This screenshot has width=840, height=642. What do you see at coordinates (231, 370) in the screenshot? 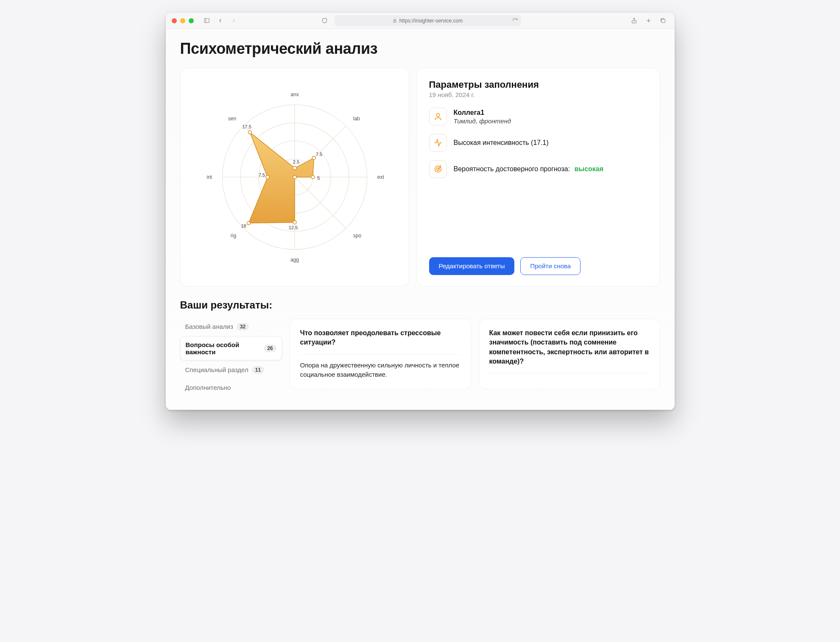
I see `tab-special-section: Специальный раздел 11` at bounding box center [231, 370].